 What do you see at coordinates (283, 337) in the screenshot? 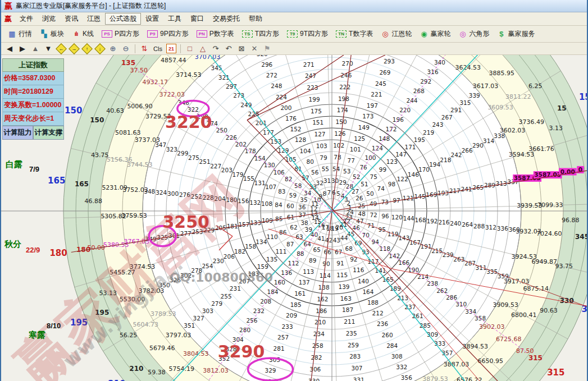
I see `wheel-number: 257` at bounding box center [283, 337].